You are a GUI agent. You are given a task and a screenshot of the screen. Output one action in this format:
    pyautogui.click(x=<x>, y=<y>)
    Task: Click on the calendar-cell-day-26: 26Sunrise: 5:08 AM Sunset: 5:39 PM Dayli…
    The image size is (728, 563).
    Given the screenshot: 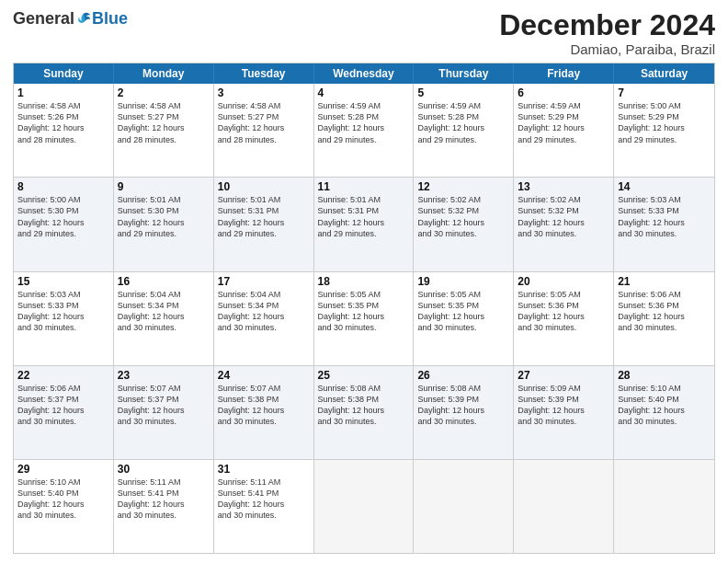 What is the action you would take?
    pyautogui.click(x=463, y=412)
    